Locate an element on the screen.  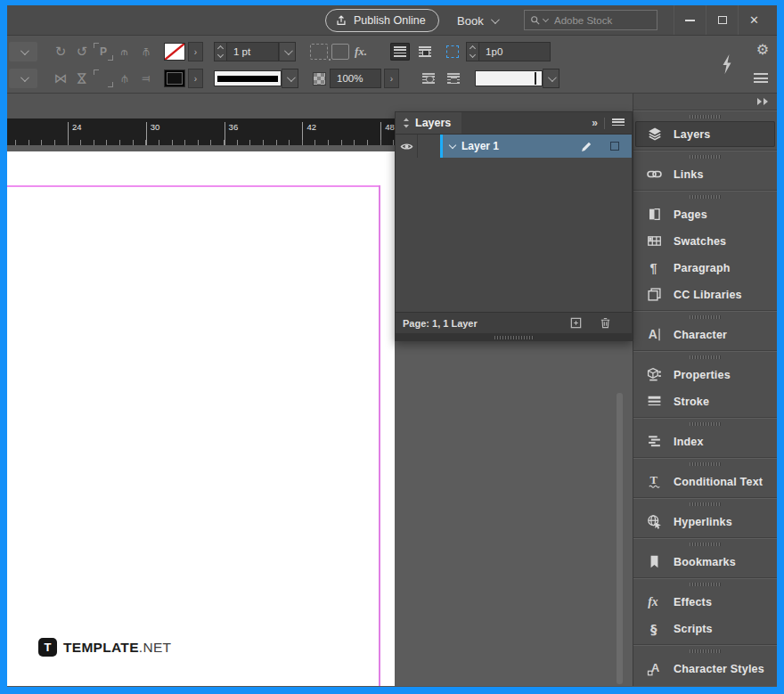
text-wrap-none-icon is located at coordinates (400, 52).